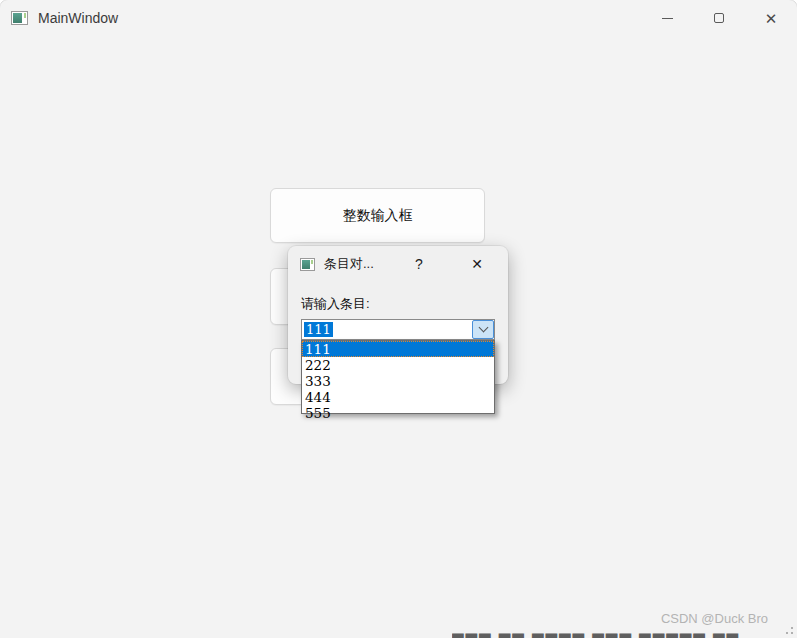  What do you see at coordinates (78, 18) in the screenshot?
I see `window-title: MainWindow` at bounding box center [78, 18].